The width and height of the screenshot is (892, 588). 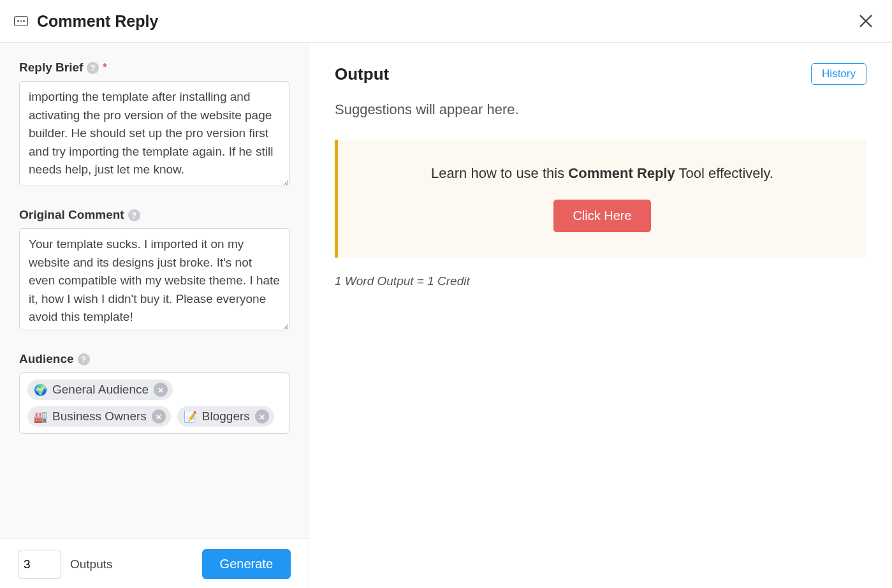 What do you see at coordinates (190, 417) in the screenshot?
I see `note-icon: 📝` at bounding box center [190, 417].